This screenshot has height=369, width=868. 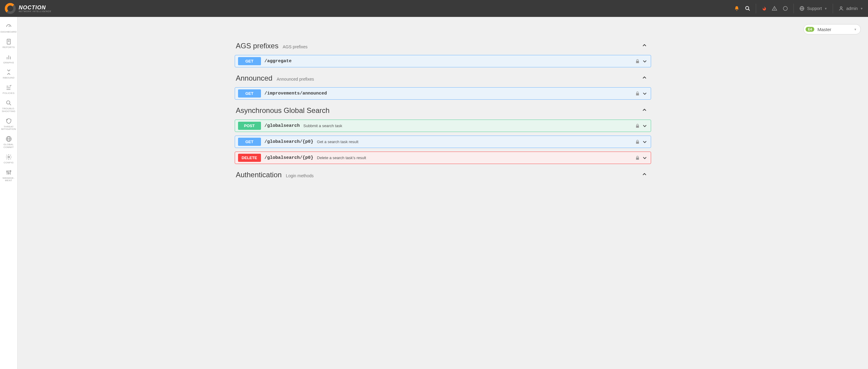 I want to click on sidebar-item-graphs: GRAPHS, so click(x=9, y=59).